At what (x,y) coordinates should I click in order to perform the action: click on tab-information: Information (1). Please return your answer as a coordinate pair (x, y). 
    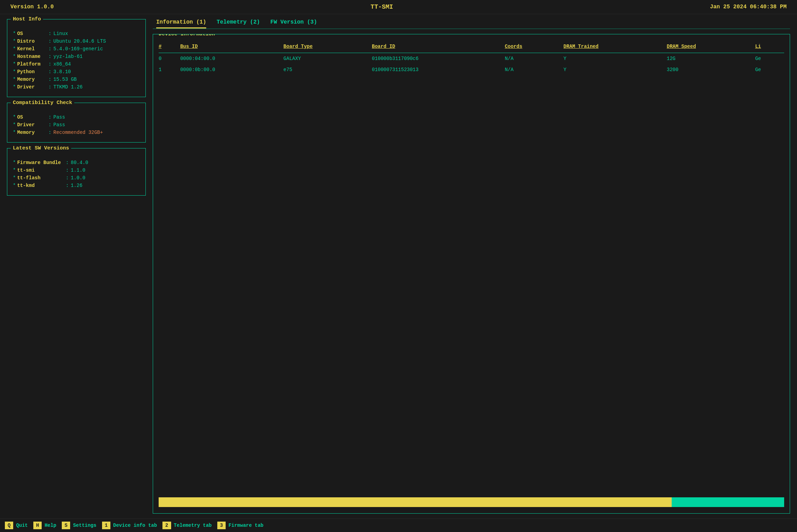
    Looking at the image, I should click on (181, 24).